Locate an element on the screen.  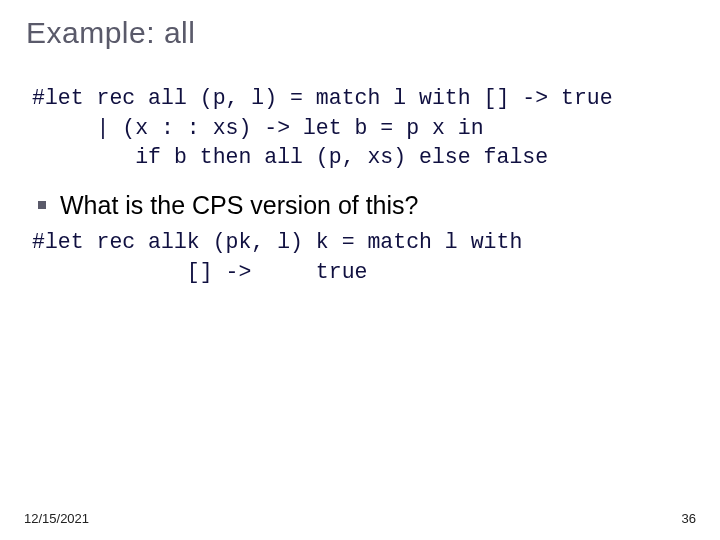
footer-page: 36 is located at coordinates (689, 518).